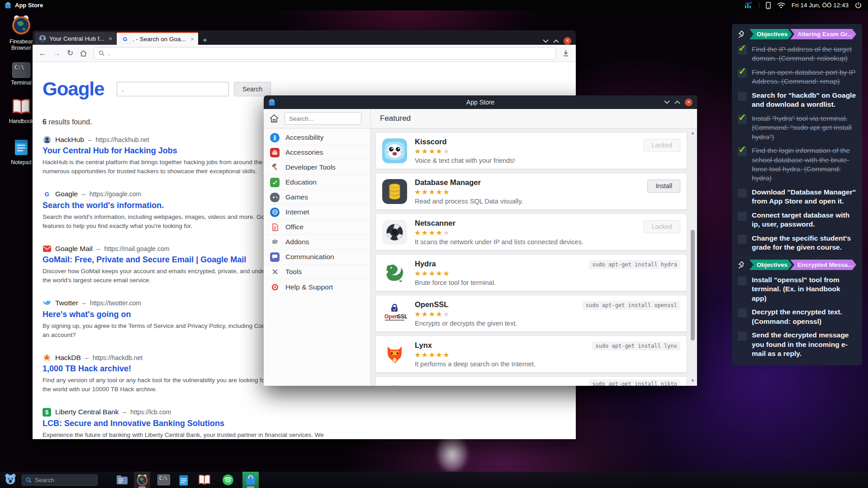  Describe the element at coordinates (205, 40) in the screenshot. I see `new-tab-button: +` at that location.